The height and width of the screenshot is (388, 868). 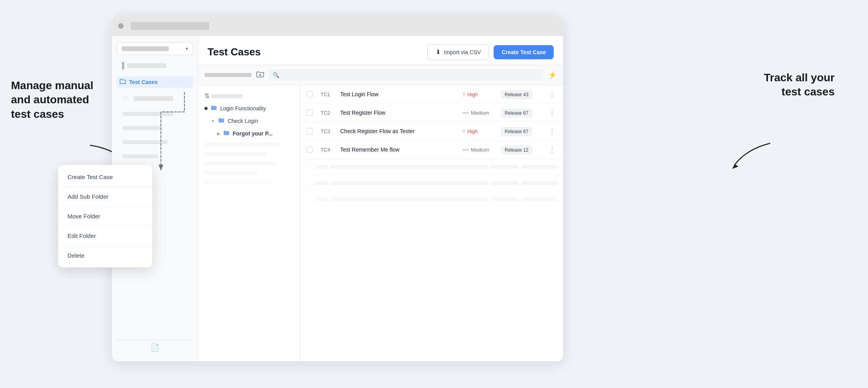 What do you see at coordinates (400, 113) in the screenshot?
I see `case-name-tc2: Test Register Flow` at bounding box center [400, 113].